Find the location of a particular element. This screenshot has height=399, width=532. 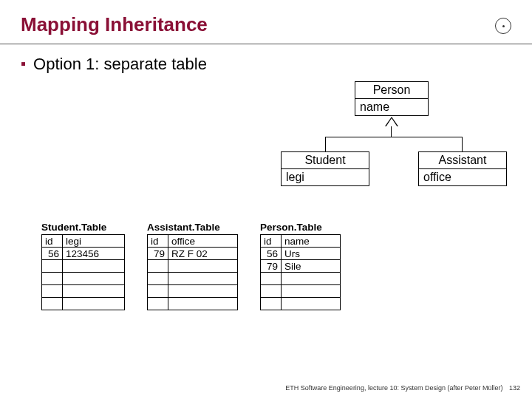

table-header: name is located at coordinates (311, 241).